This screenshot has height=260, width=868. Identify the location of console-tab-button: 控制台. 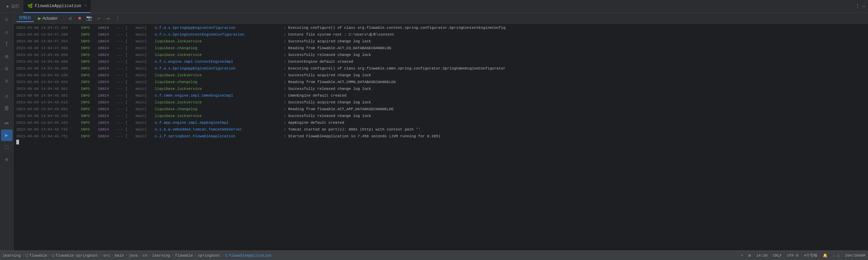
(25, 18).